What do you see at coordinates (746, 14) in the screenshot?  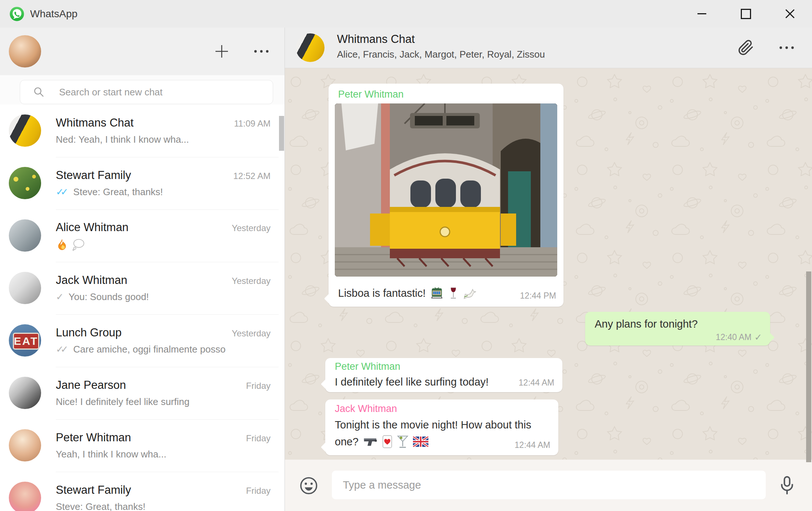 I see `maximize-button` at bounding box center [746, 14].